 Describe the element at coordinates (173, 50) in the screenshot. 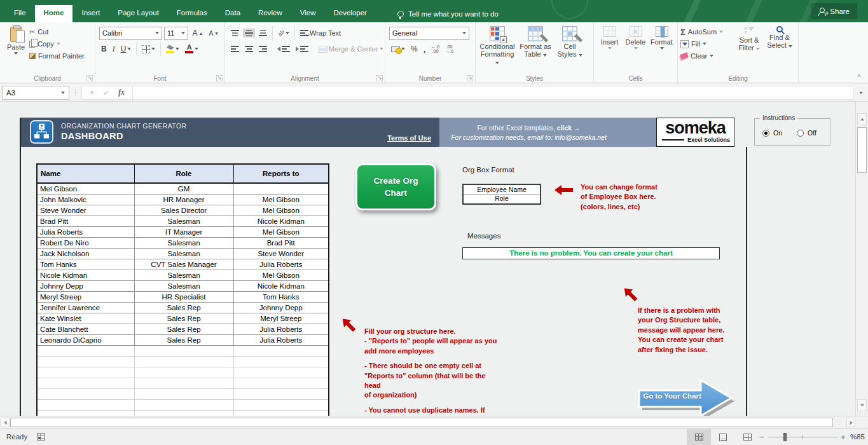

I see `fill-color-button` at that location.